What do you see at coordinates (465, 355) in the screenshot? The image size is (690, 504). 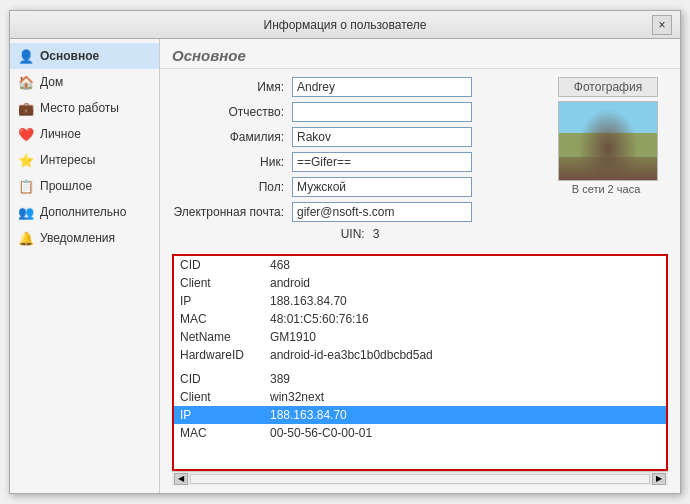 I see `info-value: android-id-ea3bc1b0dbcbd5ad` at bounding box center [465, 355].